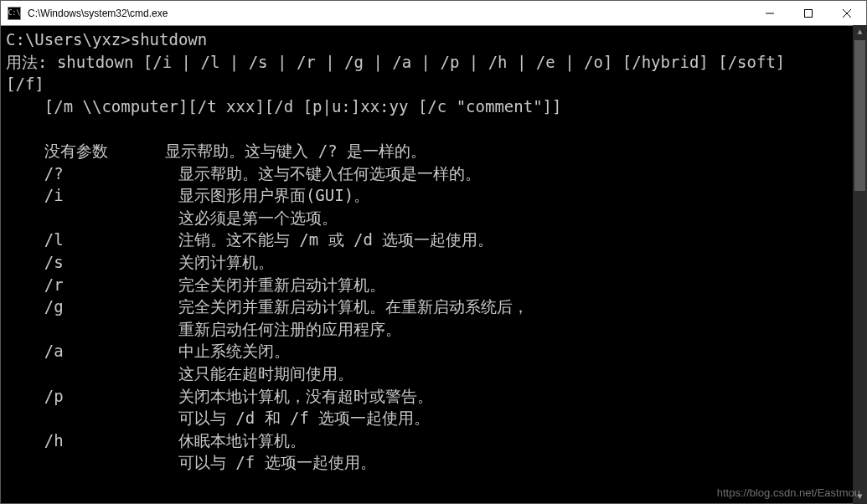 The width and height of the screenshot is (867, 504). Describe the element at coordinates (434, 13) in the screenshot. I see `titlebar: C:\ C:\Windows\system32\cmd.exe` at that location.